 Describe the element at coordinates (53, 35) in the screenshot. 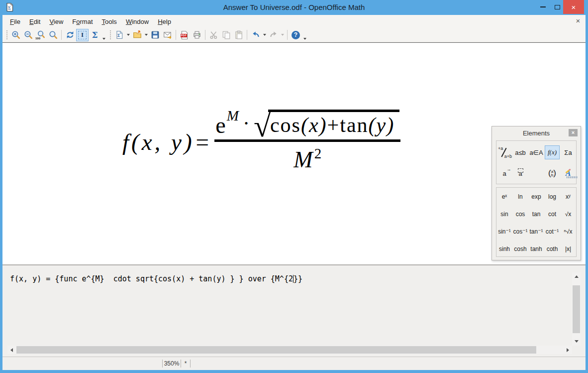

I see `zoom-all-icon` at that location.